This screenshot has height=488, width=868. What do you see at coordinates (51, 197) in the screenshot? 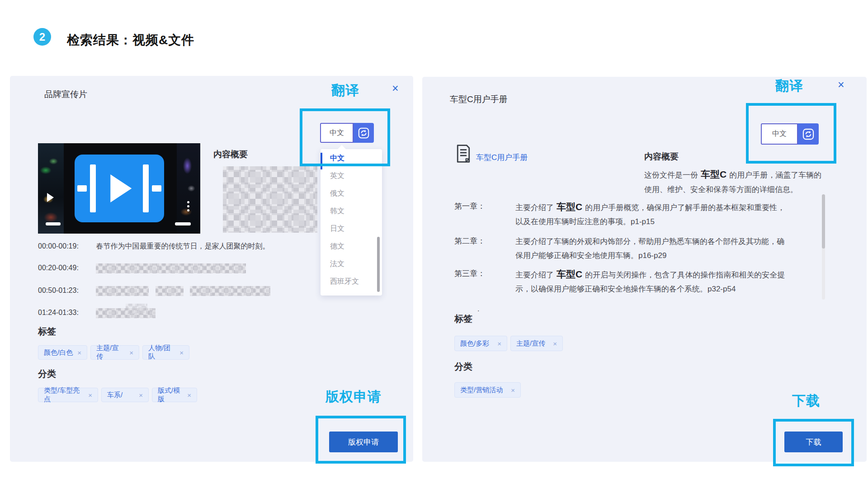
I see `play-icon` at bounding box center [51, 197].